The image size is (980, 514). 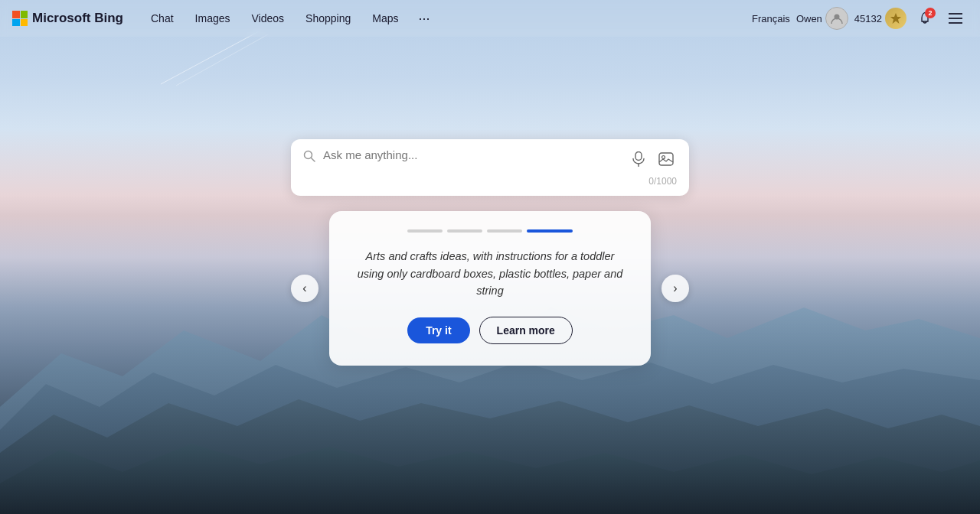 I want to click on image-search-button, so click(x=666, y=159).